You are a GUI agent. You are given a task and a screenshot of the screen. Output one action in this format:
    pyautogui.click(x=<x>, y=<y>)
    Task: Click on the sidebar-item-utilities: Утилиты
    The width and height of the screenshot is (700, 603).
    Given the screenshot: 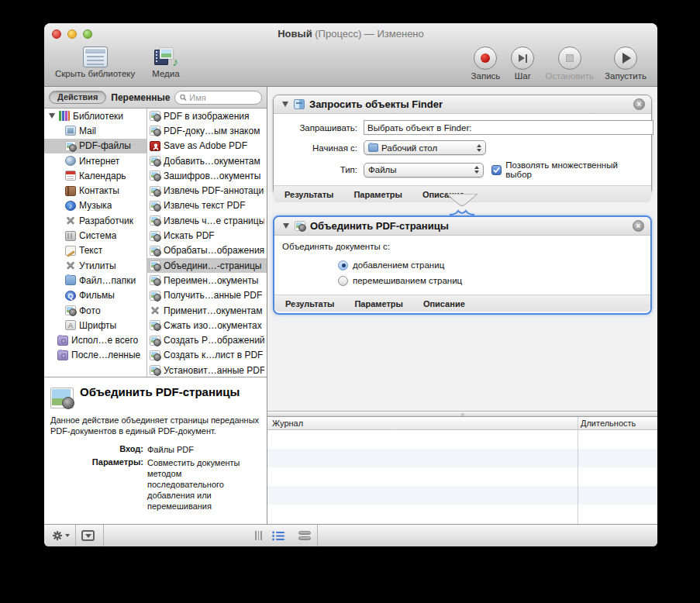 What is the action you would take?
    pyautogui.click(x=95, y=265)
    